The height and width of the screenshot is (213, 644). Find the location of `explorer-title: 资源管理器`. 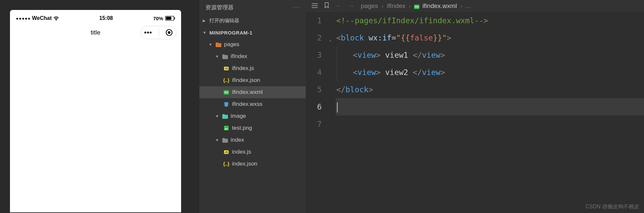

explorer-title: 资源管理器 is located at coordinates (219, 7).